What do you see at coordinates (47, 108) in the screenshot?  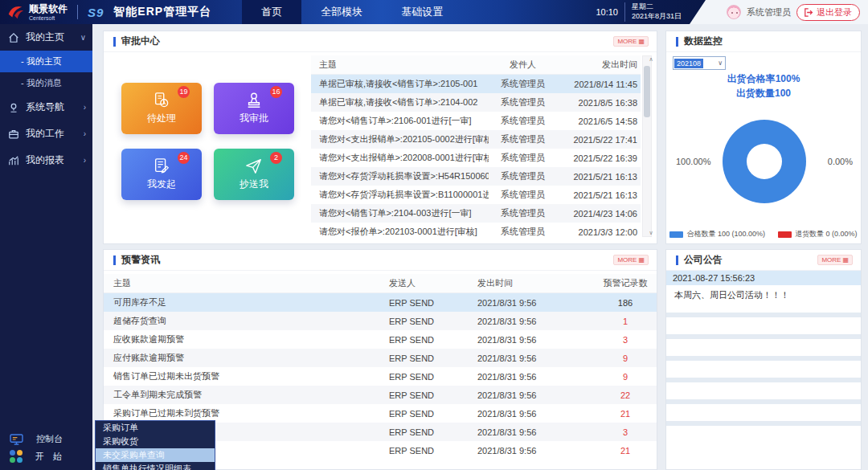 I see `sidebar-item-system-nav: 系统导航 ›` at bounding box center [47, 108].